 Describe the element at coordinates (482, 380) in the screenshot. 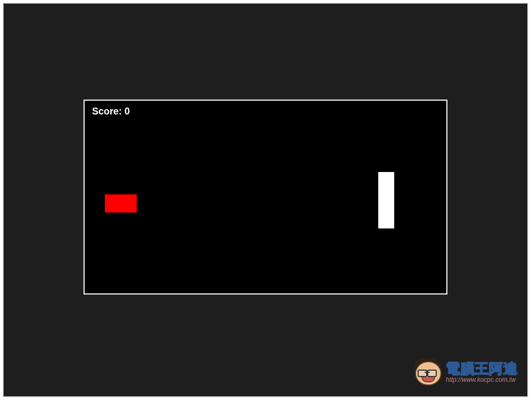

I see `watermark-url: http://www.kocpc.com.tw` at that location.